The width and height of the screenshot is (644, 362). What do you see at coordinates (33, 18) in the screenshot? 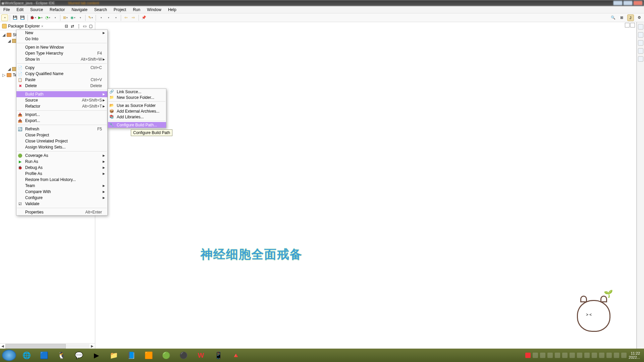
I see `debug-button: 🐞` at bounding box center [33, 18].